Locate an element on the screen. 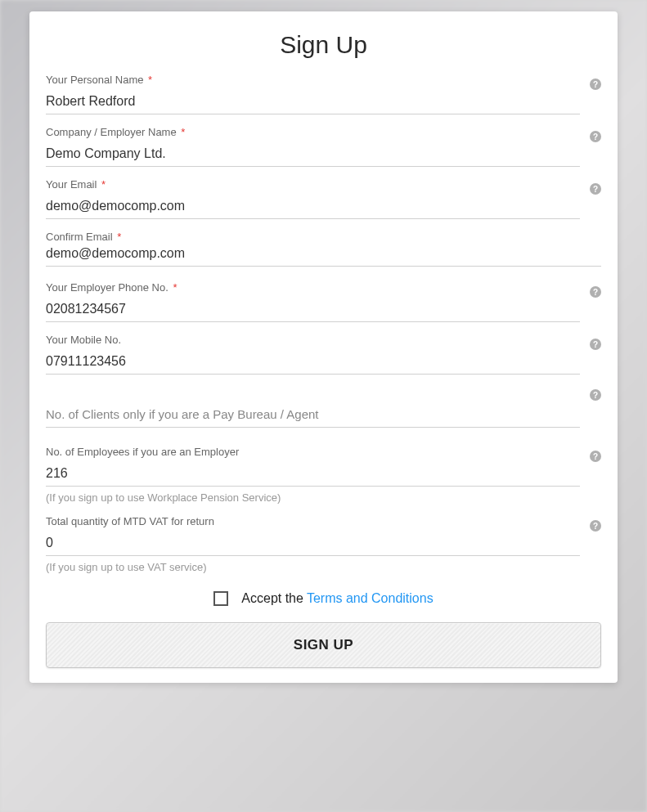 The height and width of the screenshot is (812, 647). field-company-name: Company / Employer Name * ? is located at coordinates (324, 146).